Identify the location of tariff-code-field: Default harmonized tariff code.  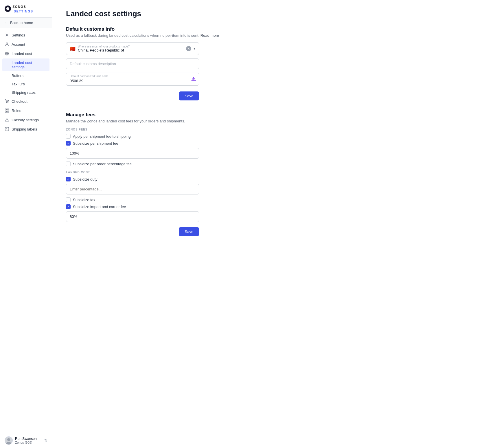
(133, 79).